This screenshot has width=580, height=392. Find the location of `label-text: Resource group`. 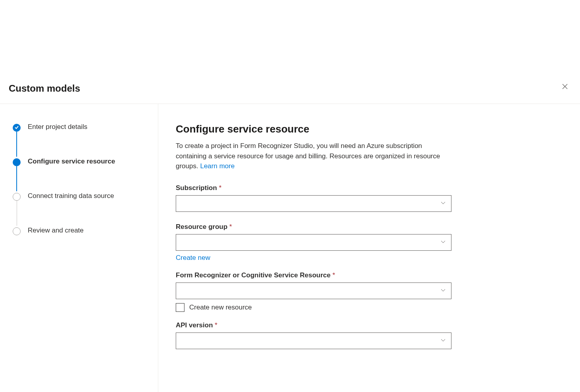

label-text: Resource group is located at coordinates (202, 227).